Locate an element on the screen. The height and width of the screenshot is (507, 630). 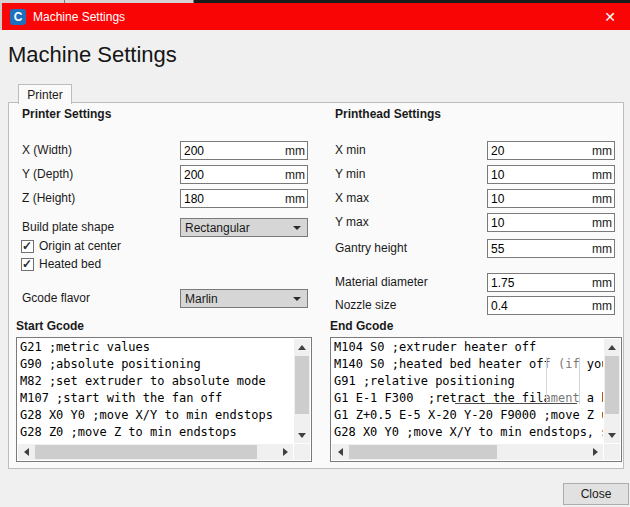
start-gcode-vertical-scrollbar is located at coordinates (302, 391).